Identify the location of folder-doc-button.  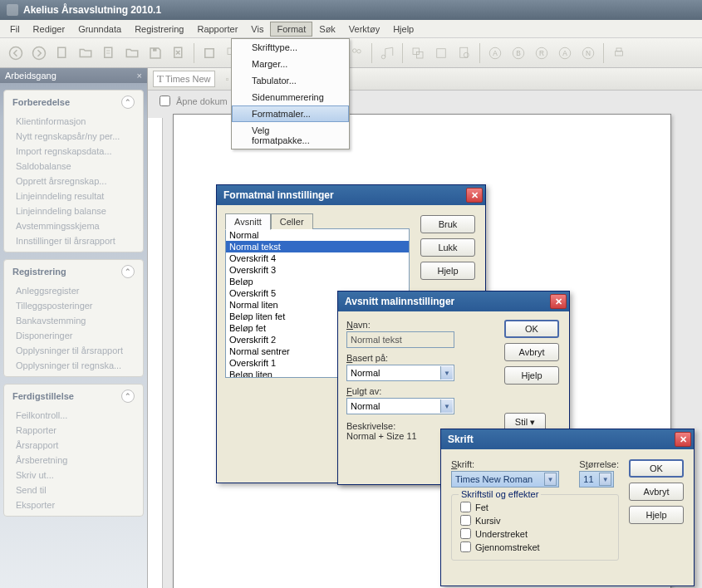
(132, 53).